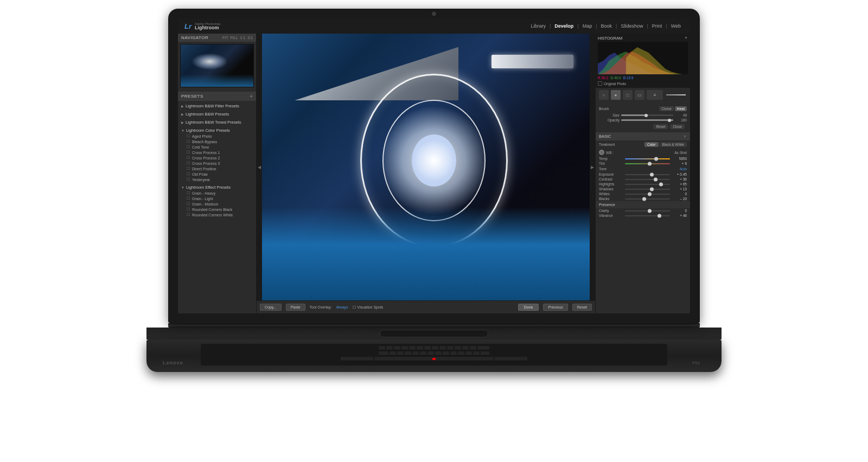  What do you see at coordinates (648, 211) in the screenshot?
I see `clarity-slider` at bounding box center [648, 211].